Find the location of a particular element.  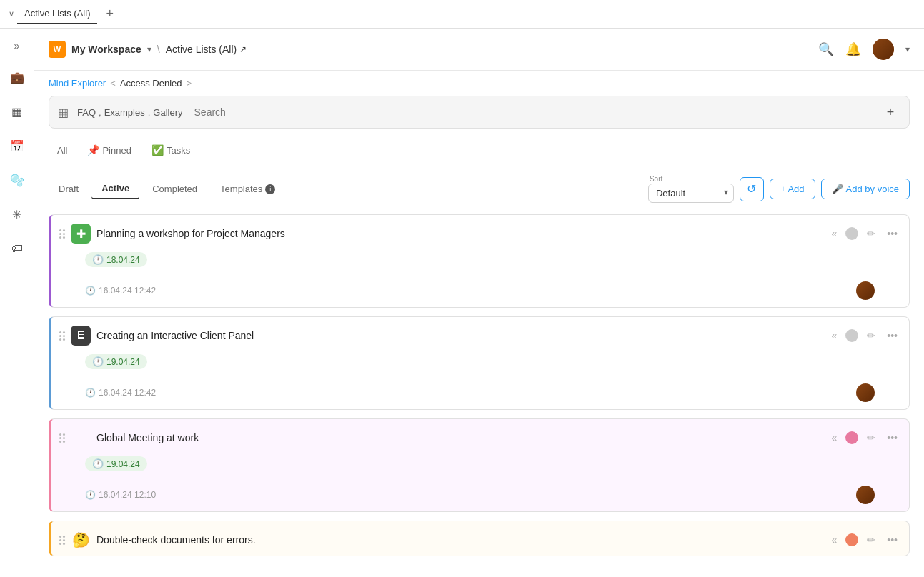

filter-bar-add-button: + is located at coordinates (890, 112).